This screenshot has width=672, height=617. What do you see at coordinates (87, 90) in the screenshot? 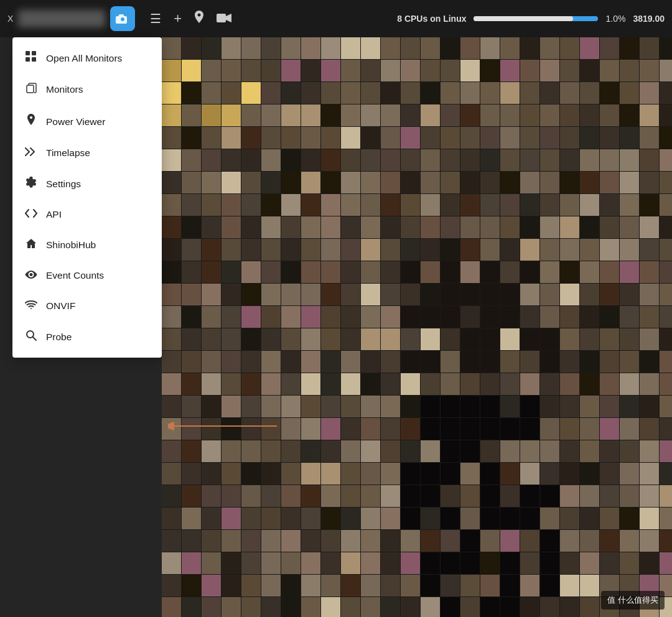
I see `menu-item-monitors: Monitors` at bounding box center [87, 90].